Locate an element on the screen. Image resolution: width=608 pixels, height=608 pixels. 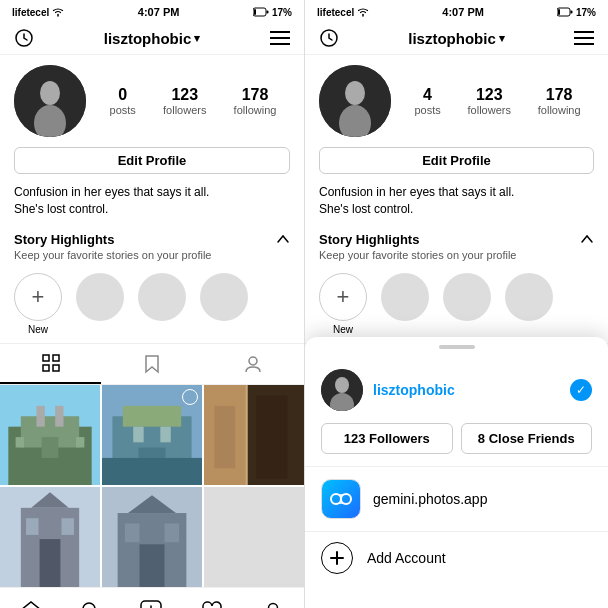
new-highlight-button: + is located at coordinates (38, 297).